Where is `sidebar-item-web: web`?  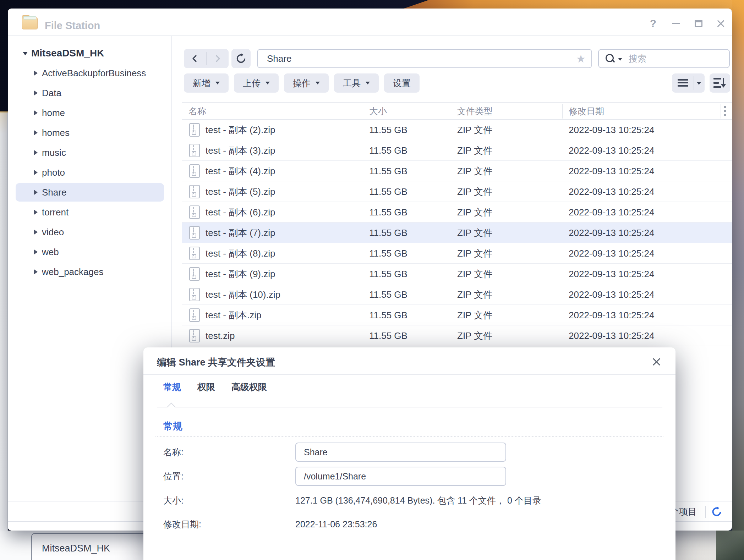
sidebar-item-web: web is located at coordinates (89, 252).